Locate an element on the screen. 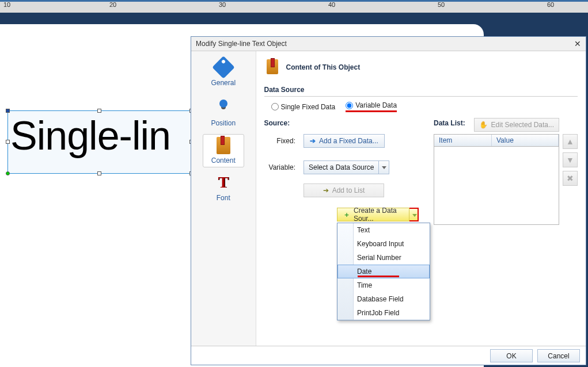  data-source-radios: Single Fixed Data Variable Data is located at coordinates (421, 107).